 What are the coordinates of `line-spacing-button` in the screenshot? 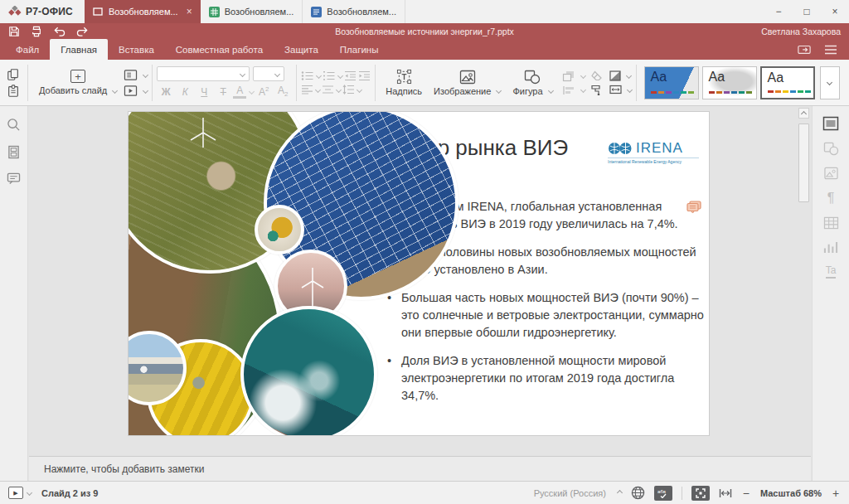 It's located at (352, 90).